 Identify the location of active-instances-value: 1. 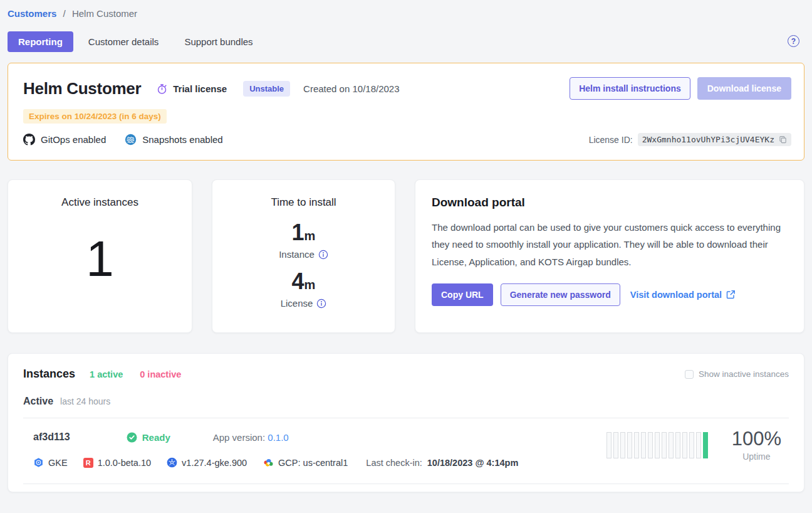
(100, 259).